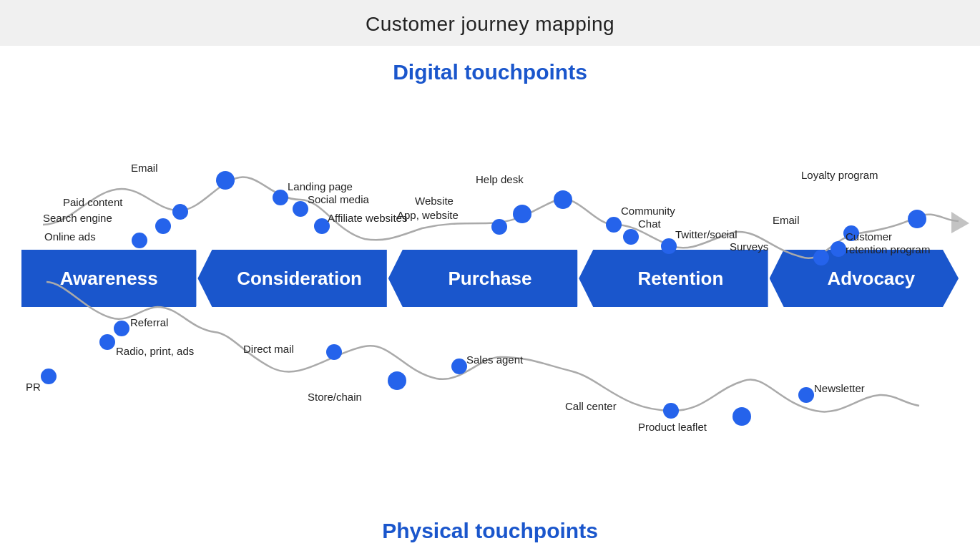 The image size is (980, 556). What do you see at coordinates (490, 531) in the screenshot?
I see `physical-title: Physical touchpoints` at bounding box center [490, 531].